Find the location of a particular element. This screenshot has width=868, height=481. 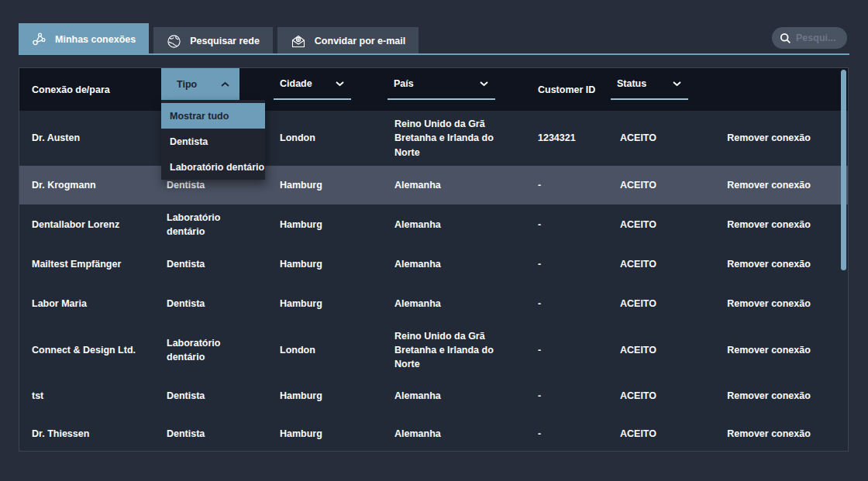

filter-pais-label: País is located at coordinates (404, 84).